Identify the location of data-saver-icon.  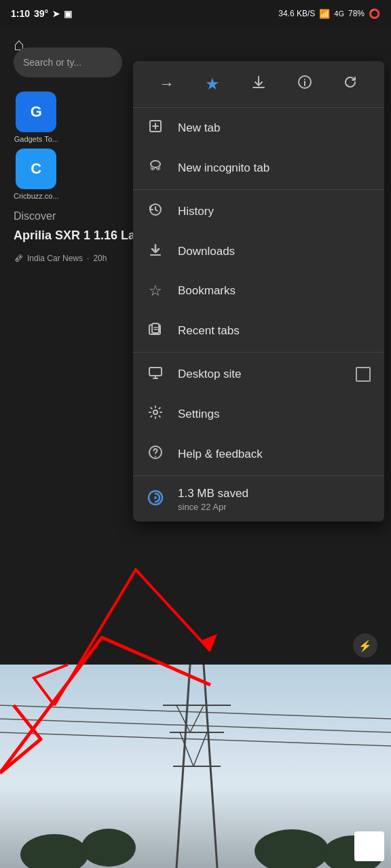
(155, 499).